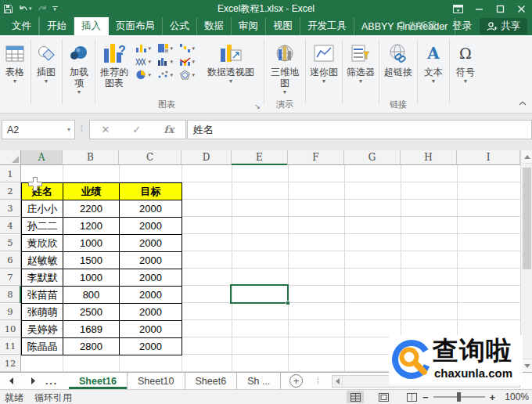 This screenshot has width=532, height=404. Describe the element at coordinates (527, 218) in the screenshot. I see `vertical-scroll-thumb` at that location.